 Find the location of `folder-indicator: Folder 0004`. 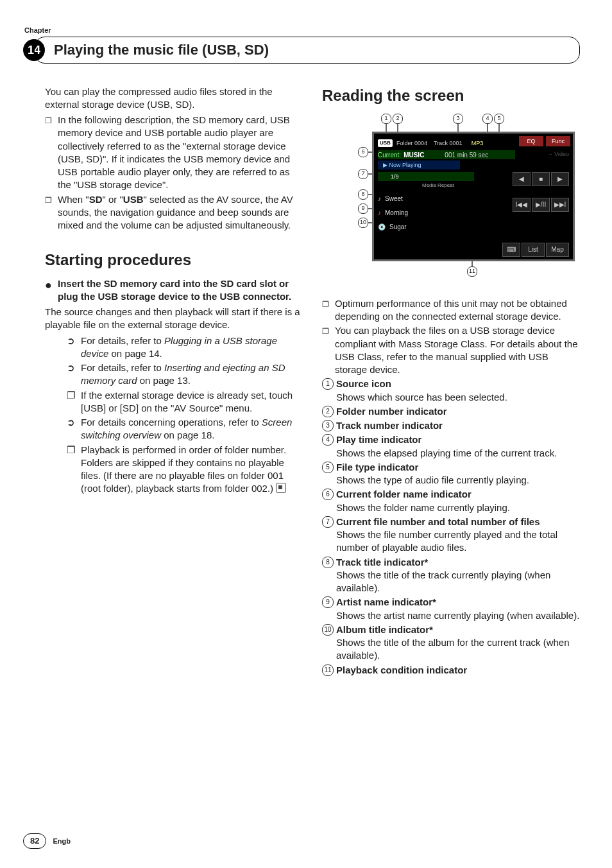

folder-indicator: Folder 0004 is located at coordinates (412, 143).